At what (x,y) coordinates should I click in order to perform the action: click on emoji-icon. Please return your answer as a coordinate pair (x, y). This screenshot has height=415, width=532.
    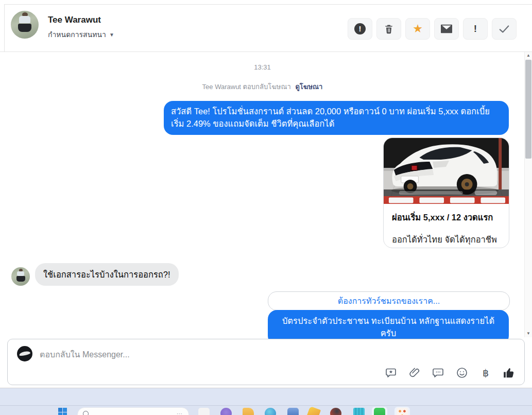
    Looking at the image, I should click on (462, 373).